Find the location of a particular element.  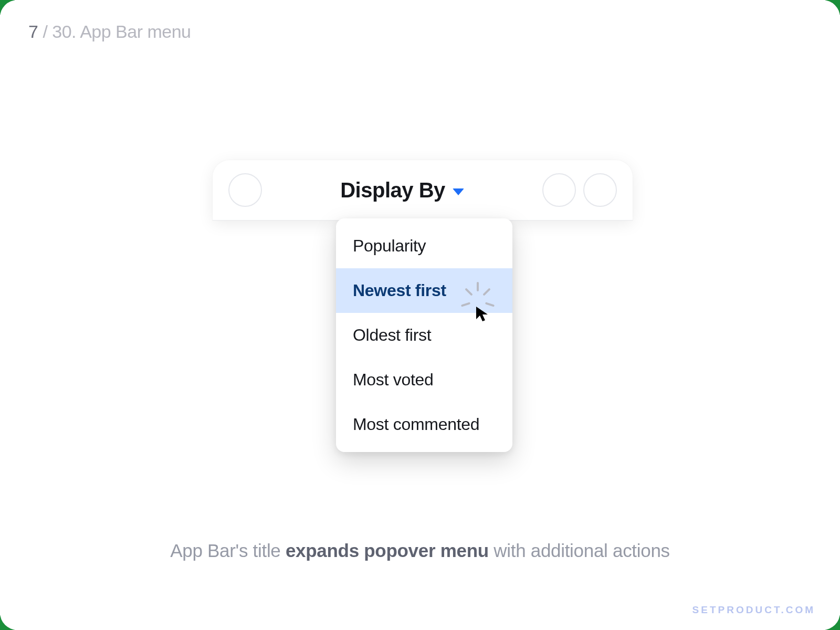

breadcrumb-current: 7 is located at coordinates (33, 32).